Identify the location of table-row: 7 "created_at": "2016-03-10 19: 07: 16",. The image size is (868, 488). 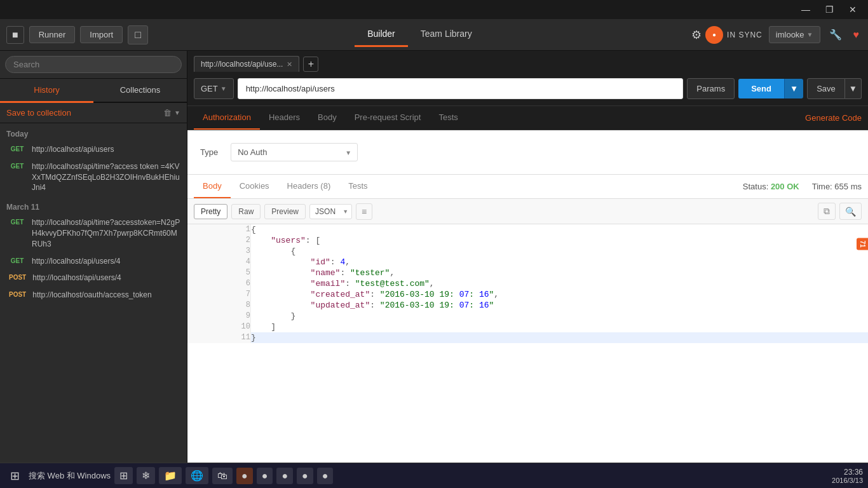
(527, 295).